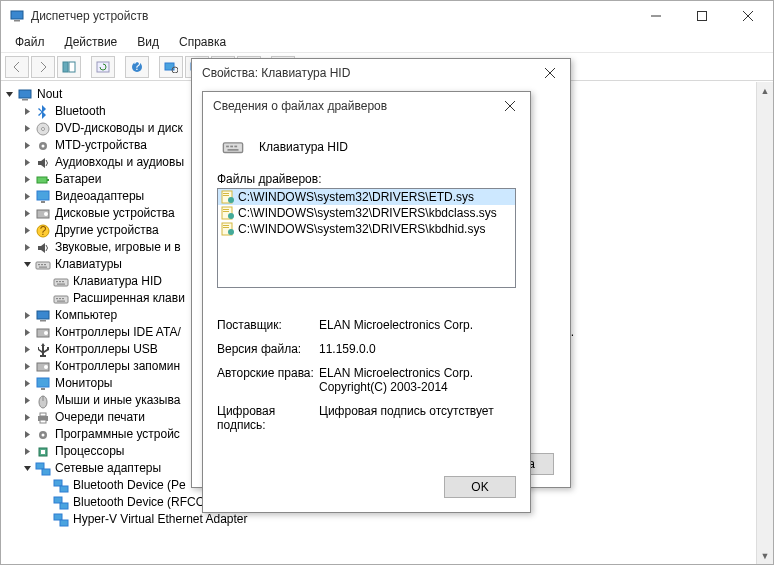 This screenshot has height=565, width=774. What do you see at coordinates (656, 16) in the screenshot?
I see `minimize-button` at bounding box center [656, 16].